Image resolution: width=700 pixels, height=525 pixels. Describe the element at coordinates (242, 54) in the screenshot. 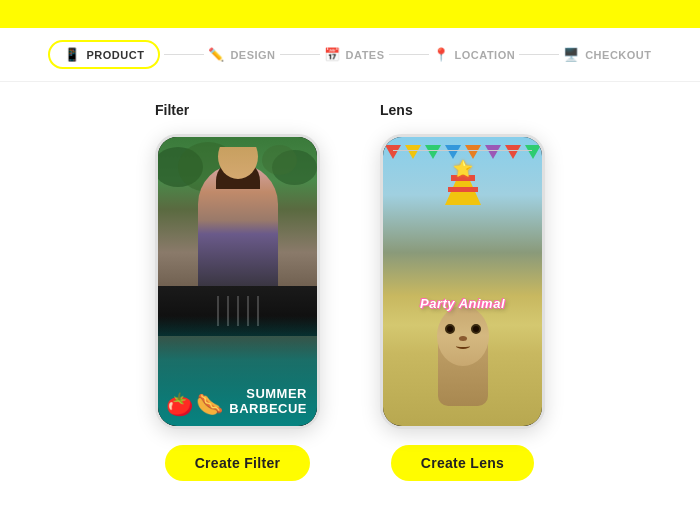

I see `step-design: ✏️ DESIGN` at that location.